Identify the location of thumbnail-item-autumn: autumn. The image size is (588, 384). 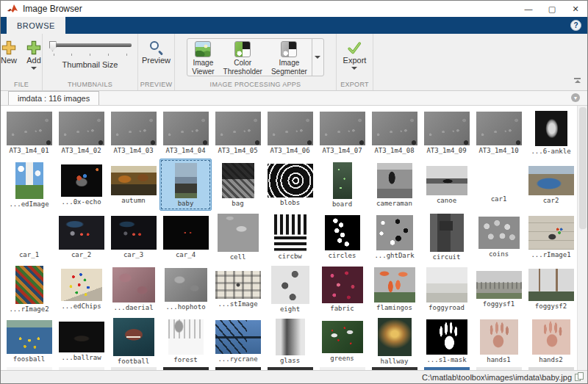
(134, 185).